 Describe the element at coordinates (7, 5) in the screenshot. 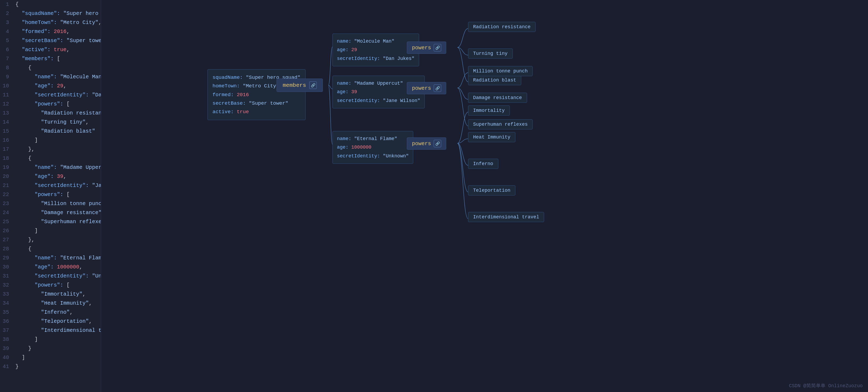

I see `line-number: 1` at that location.